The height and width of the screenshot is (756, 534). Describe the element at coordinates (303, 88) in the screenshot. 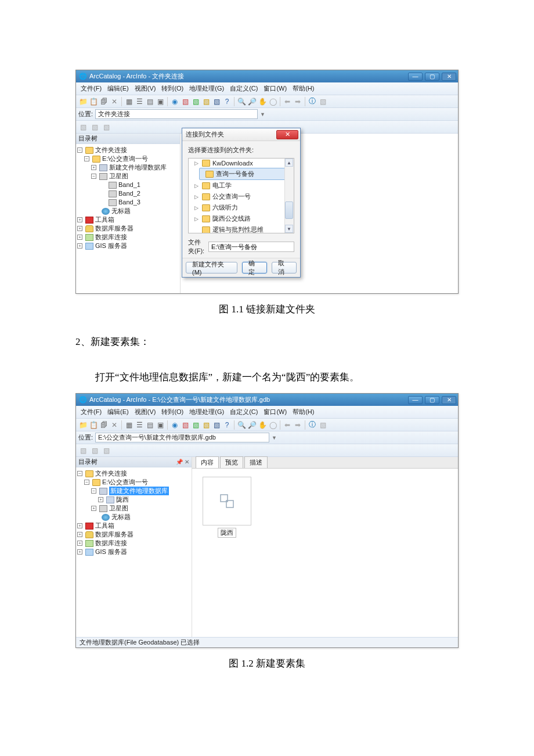

I see `menu-help: 帮助(H)` at that location.